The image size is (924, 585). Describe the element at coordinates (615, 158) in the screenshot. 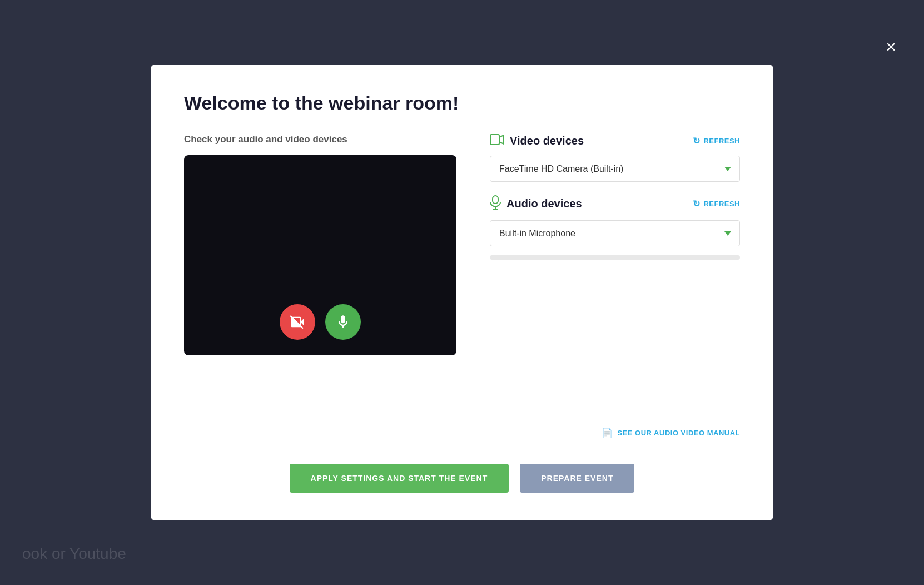

I see `video-devices-section: Video devices ↻ REFRESH FaceTime HD Came…` at that location.